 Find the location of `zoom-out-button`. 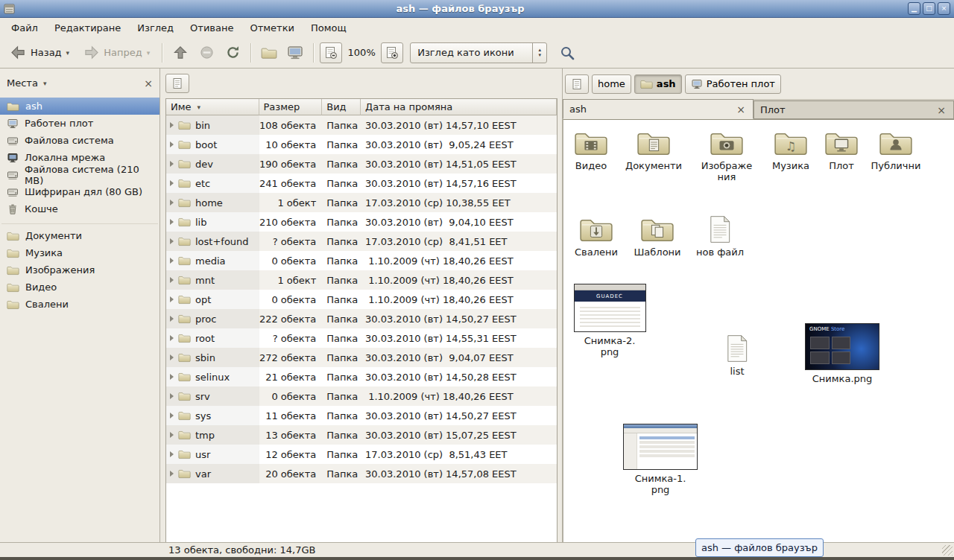

zoom-out-button is located at coordinates (331, 53).